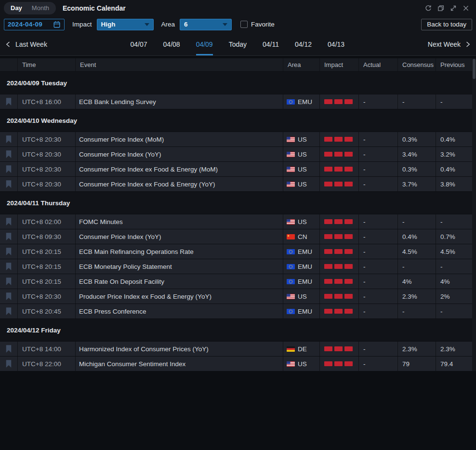  Describe the element at coordinates (125, 25) in the screenshot. I see `impact-dropdown: High` at that location.